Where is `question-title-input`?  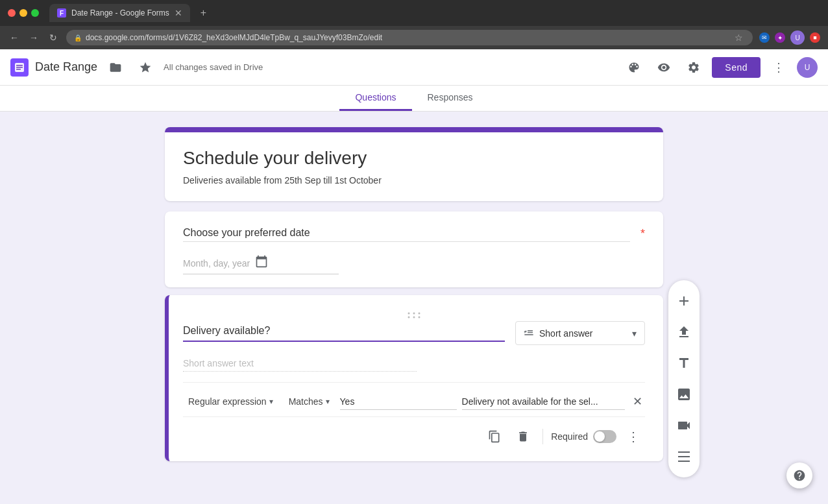
question-title-input is located at coordinates (406, 234).